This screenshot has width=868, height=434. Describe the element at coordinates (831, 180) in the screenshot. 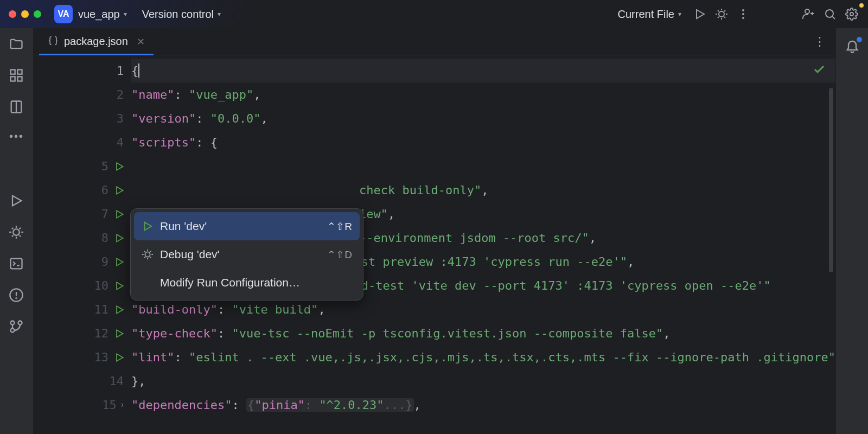

I see `scrollbar-thumb` at that location.